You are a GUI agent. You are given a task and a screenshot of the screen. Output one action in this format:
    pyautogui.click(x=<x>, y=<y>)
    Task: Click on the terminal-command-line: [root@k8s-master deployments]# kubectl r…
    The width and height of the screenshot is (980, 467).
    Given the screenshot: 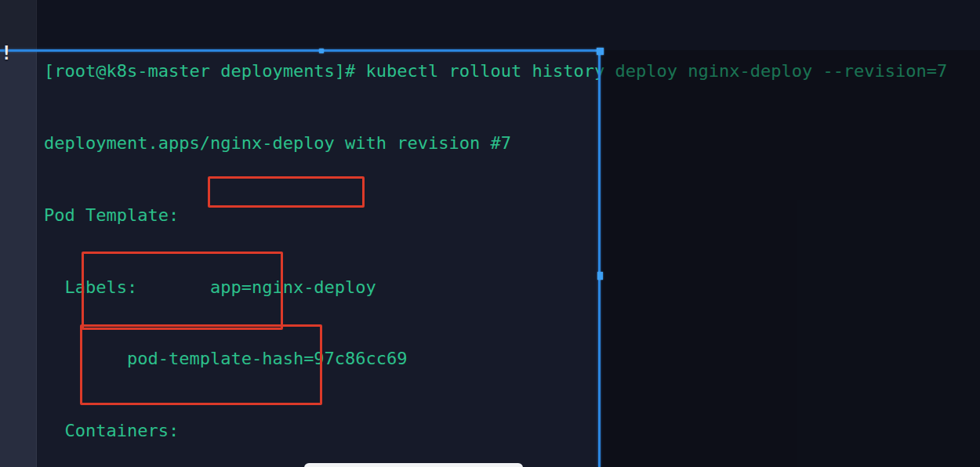 What is the action you would take?
    pyautogui.click(x=495, y=72)
    